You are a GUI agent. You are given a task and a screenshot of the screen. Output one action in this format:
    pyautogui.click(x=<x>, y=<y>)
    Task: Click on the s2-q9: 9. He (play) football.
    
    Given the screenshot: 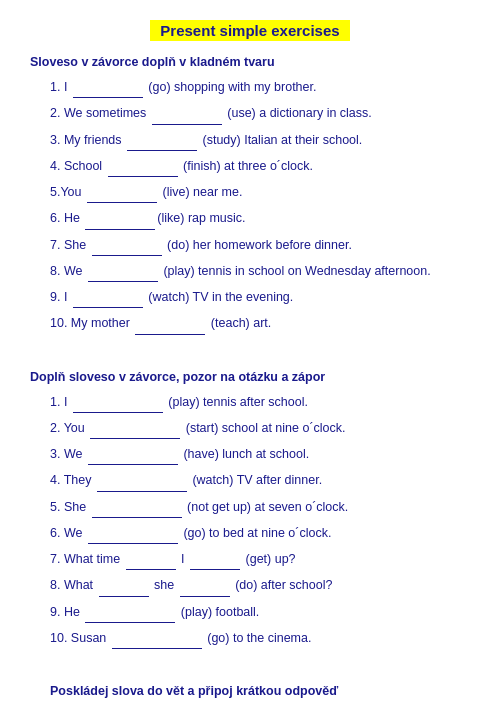 What is the action you would take?
    pyautogui.click(x=260, y=612)
    